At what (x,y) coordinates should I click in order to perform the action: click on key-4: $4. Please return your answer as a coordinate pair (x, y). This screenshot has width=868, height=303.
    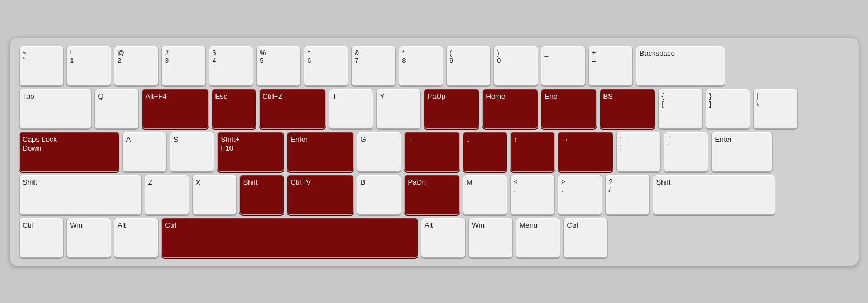
    Looking at the image, I should click on (231, 66).